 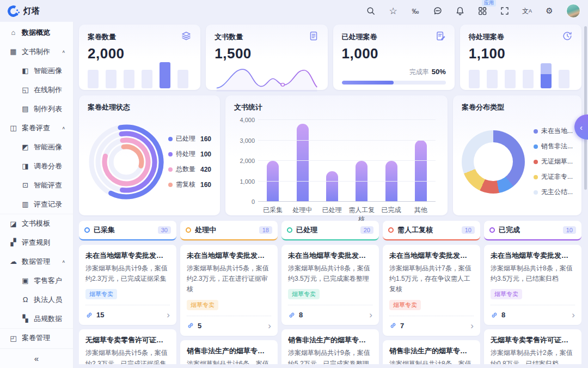 I want to click on legend-value: 420, so click(x=206, y=170).